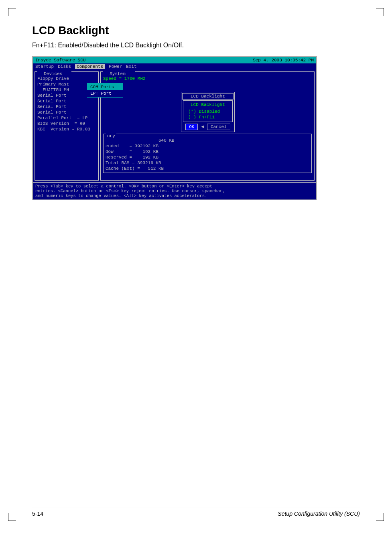 Image resolution: width=392 pixels, height=537 pixels. Describe the element at coordinates (67, 107) in the screenshot. I see `device-serial3: Serial Port` at that location.